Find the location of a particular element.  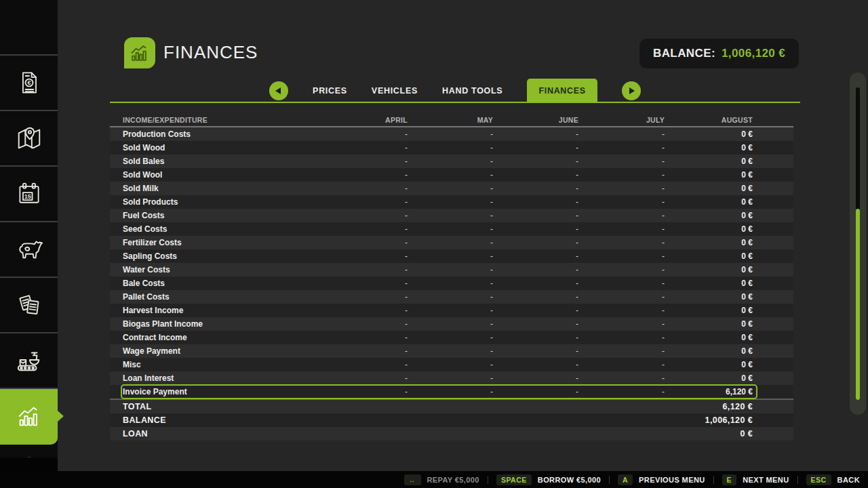

row-label: Harvest Income is located at coordinates (222, 310).